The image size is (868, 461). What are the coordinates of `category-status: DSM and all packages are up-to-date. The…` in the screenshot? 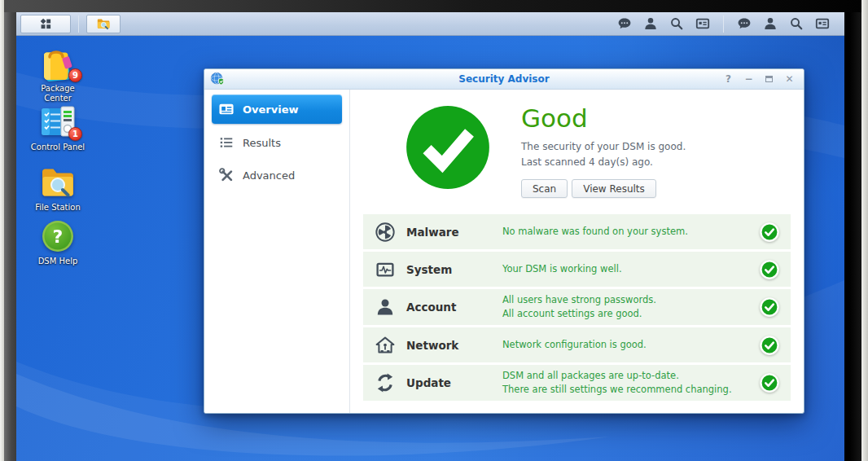 It's located at (631, 383).